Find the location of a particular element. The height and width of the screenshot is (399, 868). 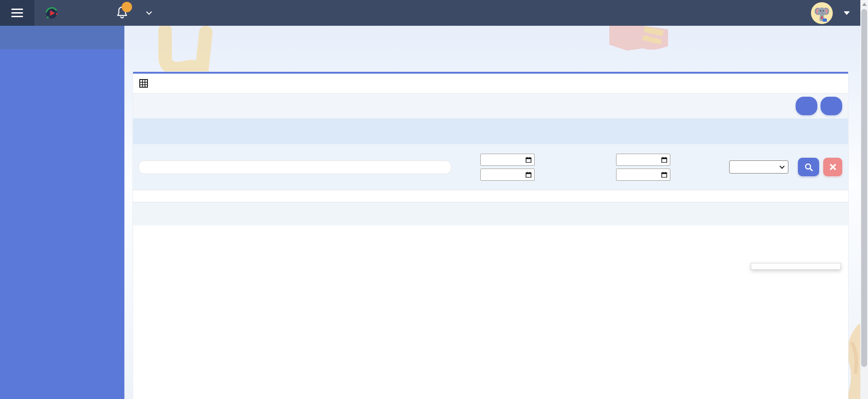

breadcrumb is located at coordinates (135, 51).